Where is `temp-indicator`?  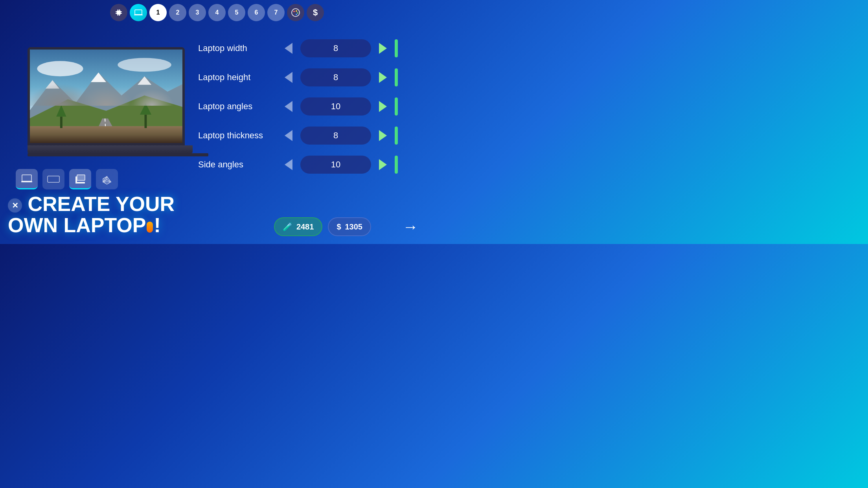
temp-indicator is located at coordinates (150, 227).